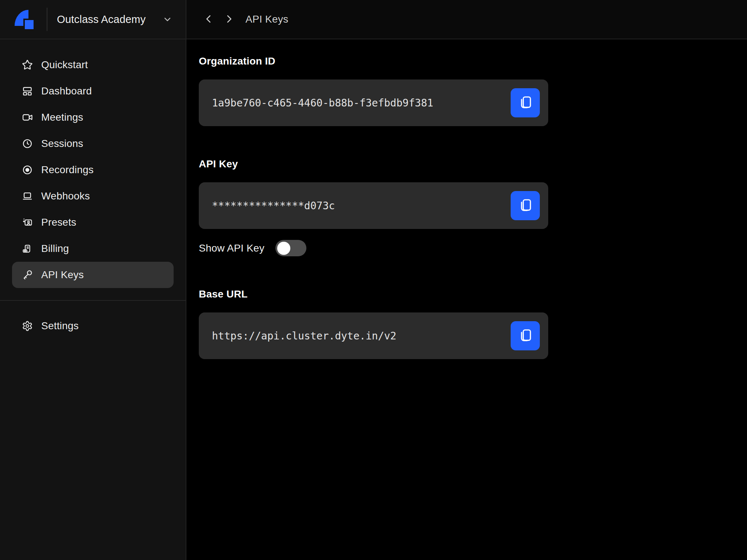  What do you see at coordinates (93, 19) in the screenshot?
I see `workspace-switcher-area: Outclass Academy` at bounding box center [93, 19].